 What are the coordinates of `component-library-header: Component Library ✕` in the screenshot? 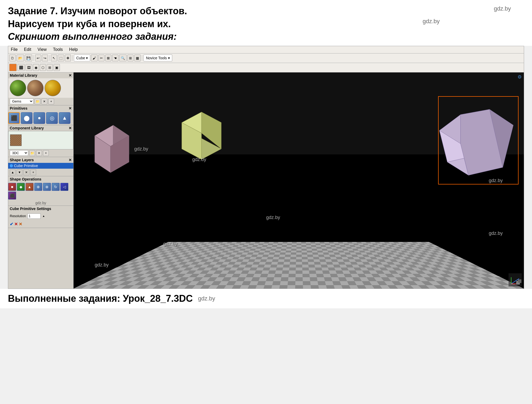 It's located at (41, 128).